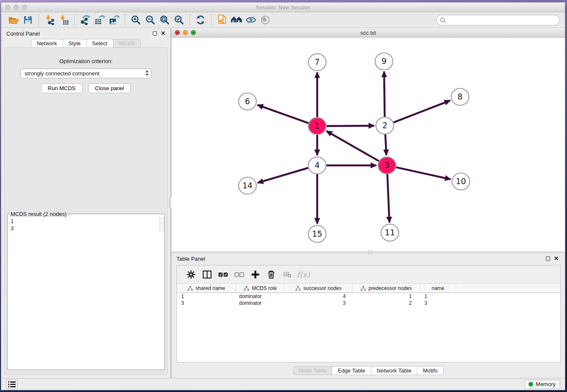  What do you see at coordinates (460, 97) in the screenshot?
I see `graph-node-8: 8` at bounding box center [460, 97].